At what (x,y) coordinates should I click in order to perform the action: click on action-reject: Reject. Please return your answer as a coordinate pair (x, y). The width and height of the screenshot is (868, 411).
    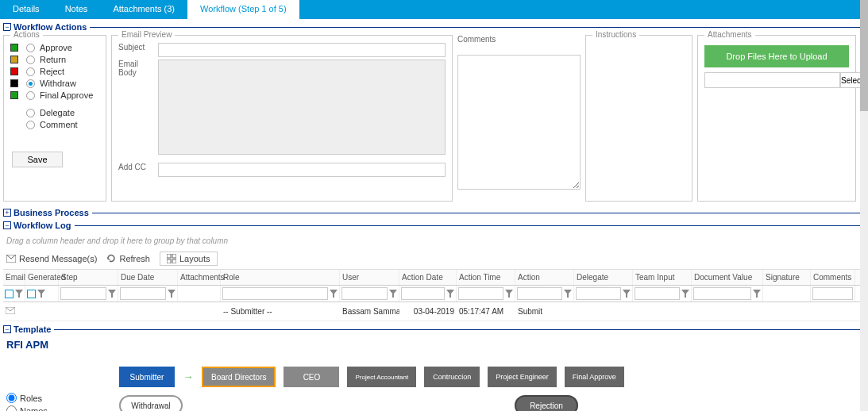
    Looking at the image, I should click on (55, 71).